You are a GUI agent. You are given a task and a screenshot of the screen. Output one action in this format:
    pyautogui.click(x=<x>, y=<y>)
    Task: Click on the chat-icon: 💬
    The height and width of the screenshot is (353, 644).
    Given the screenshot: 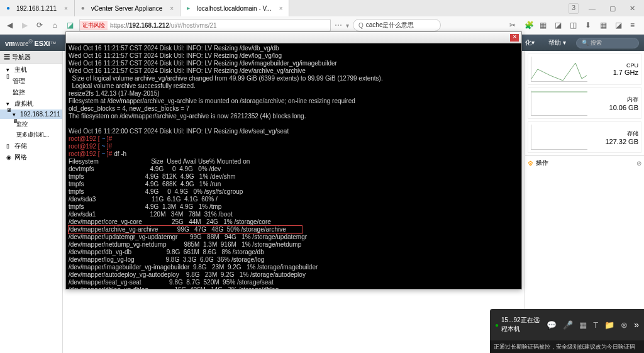 What is the action you would take?
    pyautogui.click(x=552, y=325)
    